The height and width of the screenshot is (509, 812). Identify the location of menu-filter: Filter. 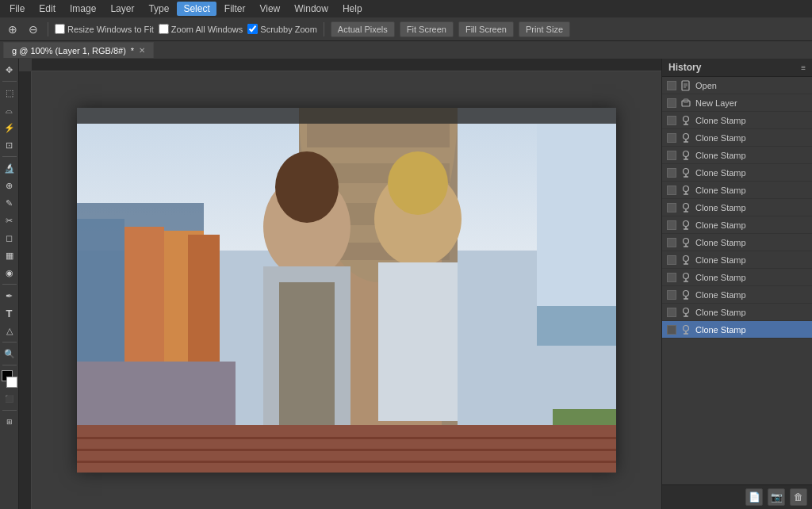
(235, 9).